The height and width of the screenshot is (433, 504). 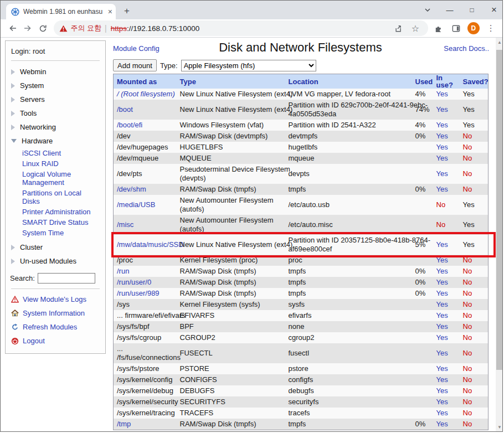 I want to click on sidebar-link-system-information: System Information, so click(x=55, y=313).